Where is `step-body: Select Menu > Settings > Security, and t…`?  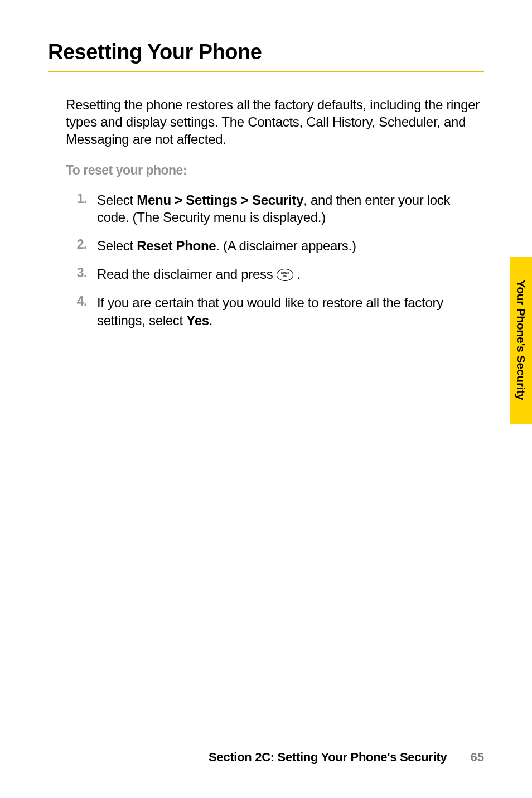 step-body: Select Menu > Settings > Security, and t… is located at coordinates (291, 209).